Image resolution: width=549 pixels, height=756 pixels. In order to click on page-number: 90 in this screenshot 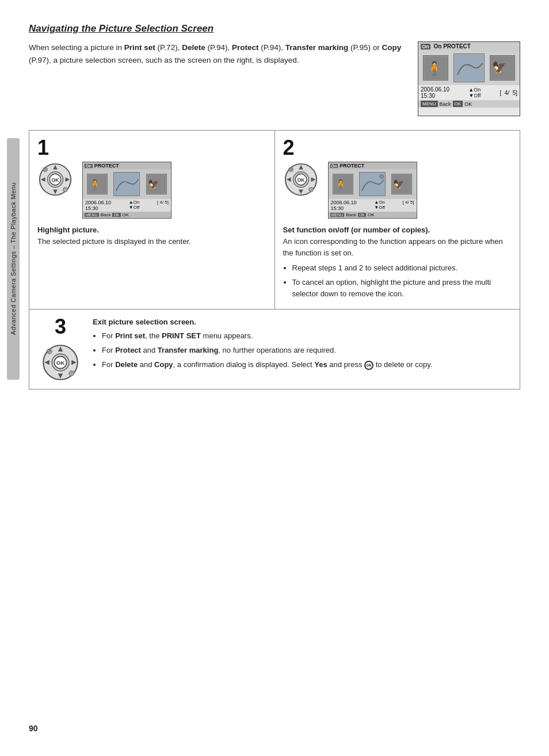, I will do `click(33, 728)`.